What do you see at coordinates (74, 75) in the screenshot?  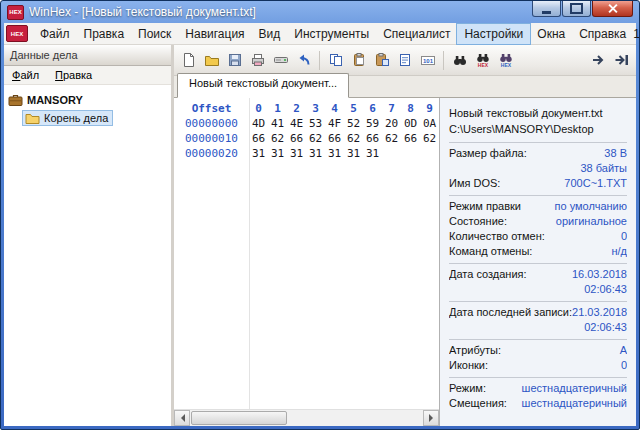 I see `case-menu-item: Правка` at bounding box center [74, 75].